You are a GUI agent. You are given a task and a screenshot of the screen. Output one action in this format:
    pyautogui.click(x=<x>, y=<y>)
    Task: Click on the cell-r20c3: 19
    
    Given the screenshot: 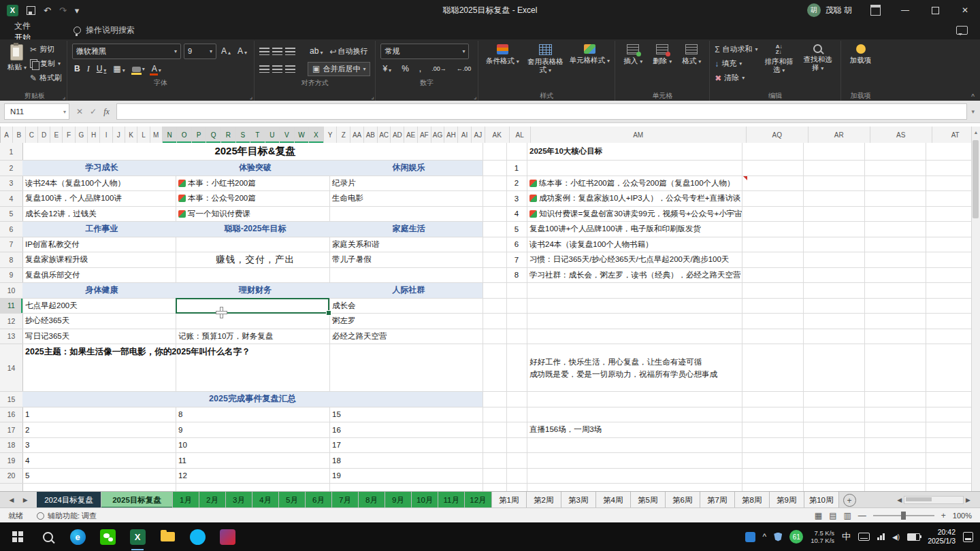 What is the action you would take?
    pyautogui.click(x=408, y=476)
    